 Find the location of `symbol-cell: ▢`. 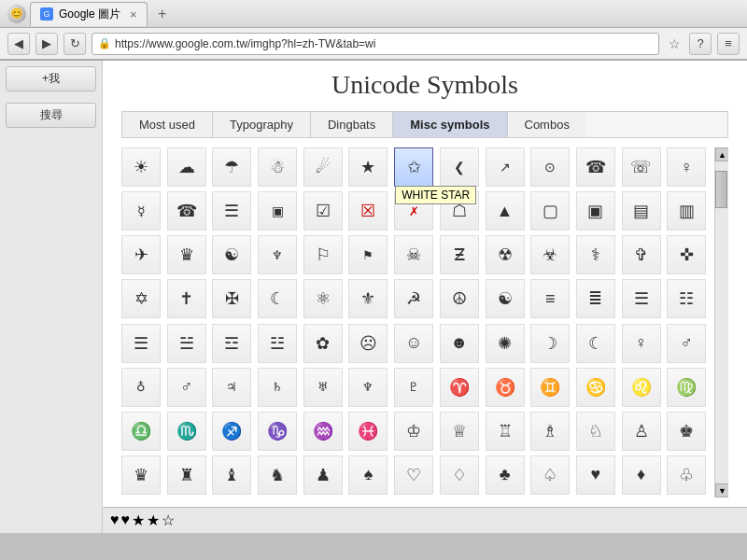

symbol-cell: ▢ is located at coordinates (550, 211).